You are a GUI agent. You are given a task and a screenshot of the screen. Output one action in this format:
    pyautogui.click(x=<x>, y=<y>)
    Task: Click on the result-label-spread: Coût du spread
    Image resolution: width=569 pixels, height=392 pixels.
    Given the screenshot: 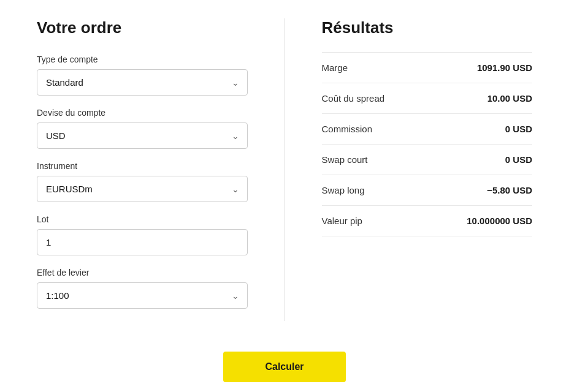 What is the action you would take?
    pyautogui.click(x=353, y=98)
    